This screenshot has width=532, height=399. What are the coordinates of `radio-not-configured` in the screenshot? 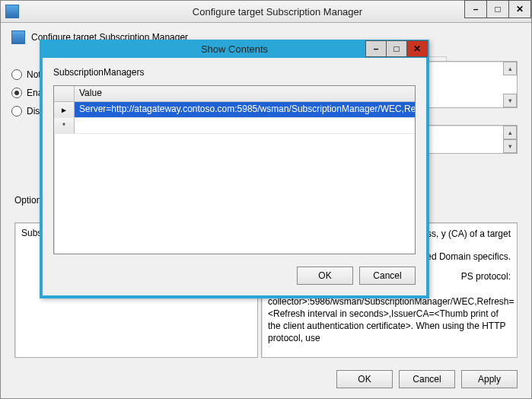 It's located at (17, 75).